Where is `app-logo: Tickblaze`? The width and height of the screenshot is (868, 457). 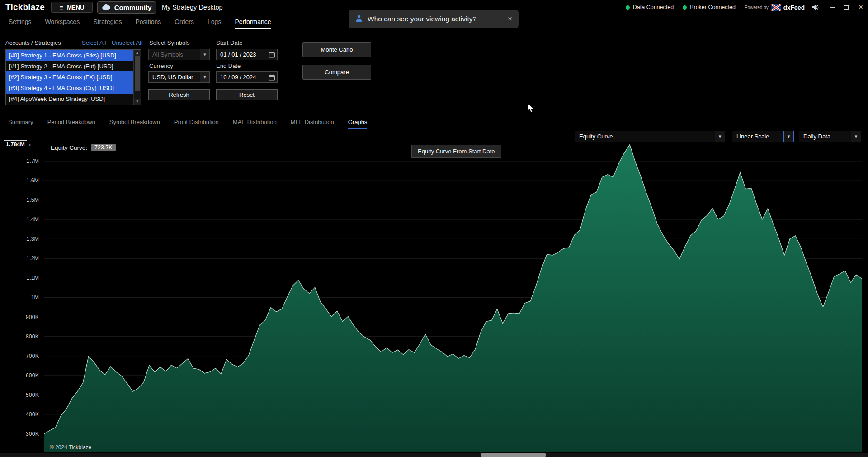 app-logo: Tickblaze is located at coordinates (25, 7).